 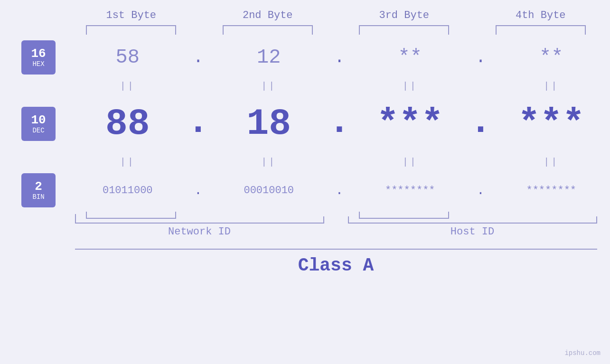 I want to click on bin-sep-2: ., so click(x=339, y=191).